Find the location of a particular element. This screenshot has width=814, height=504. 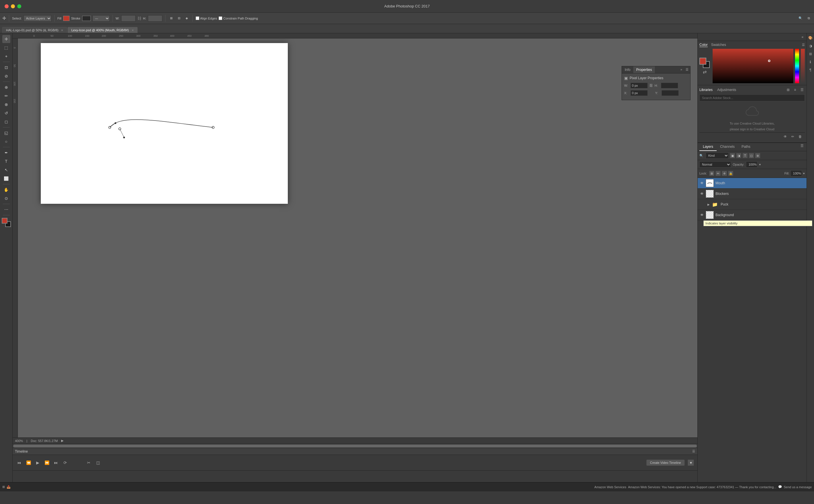

w-input is located at coordinates (639, 85).